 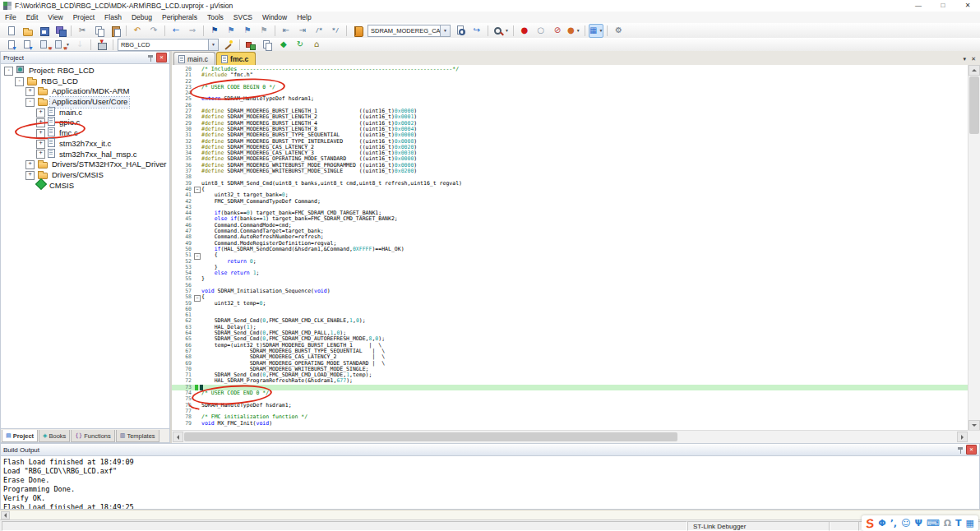 What do you see at coordinates (968, 6) in the screenshot?
I see `close-button: ✕` at bounding box center [968, 6].